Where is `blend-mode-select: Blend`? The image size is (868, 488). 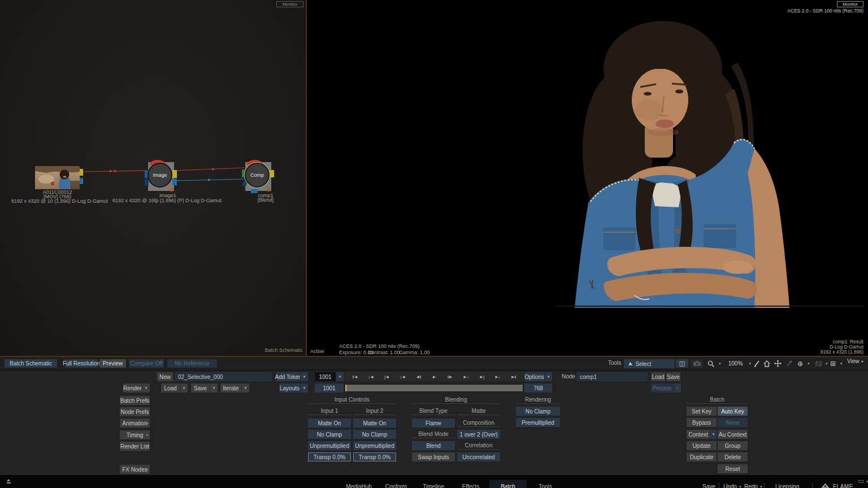
blend-mode-select: Blend is located at coordinates (433, 446).